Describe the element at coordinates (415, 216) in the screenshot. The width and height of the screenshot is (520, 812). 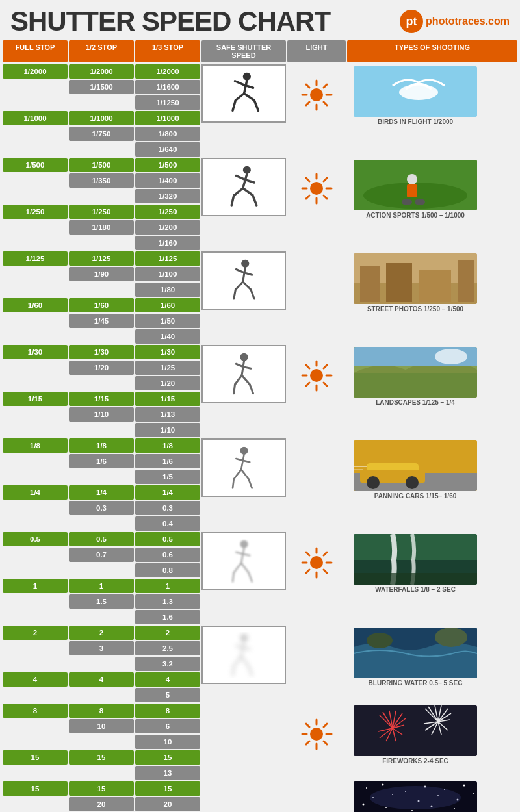
I see `photo-label-sports: ACTION SPORTS 1/500 – 1/1000` at that location.